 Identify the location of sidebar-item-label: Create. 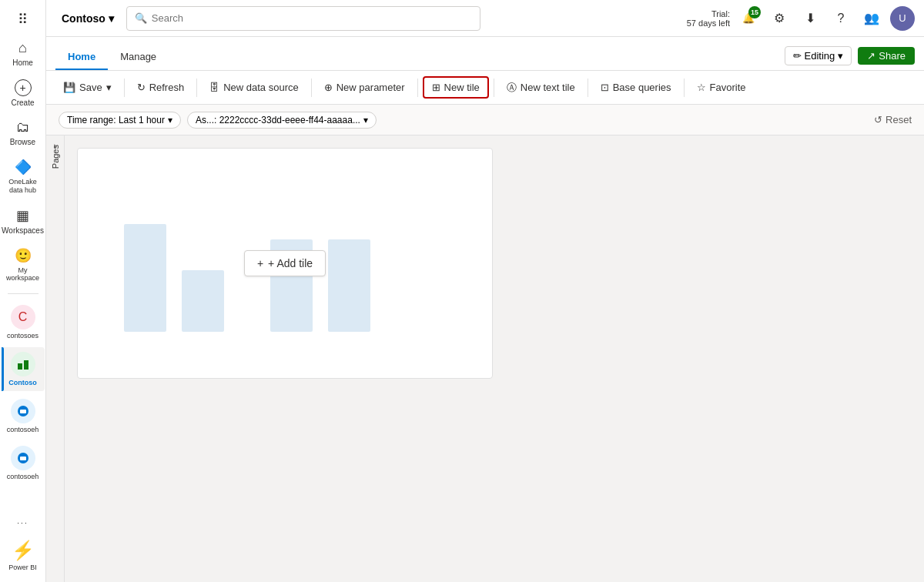
(22, 103).